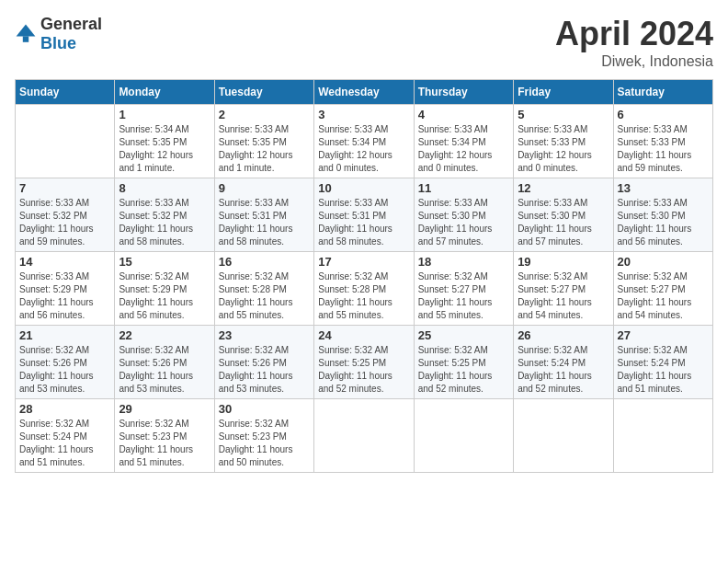 The height and width of the screenshot is (563, 728). What do you see at coordinates (463, 114) in the screenshot?
I see `day-number: 4` at bounding box center [463, 114].